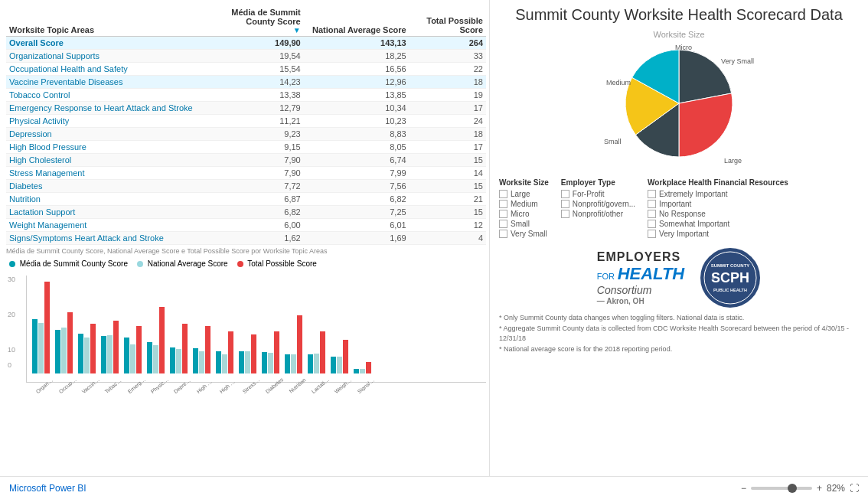 This screenshot has width=868, height=499. I want to click on filter-employer-type: Employer Type For-Profit Nonprofit/gover…, so click(599, 209).